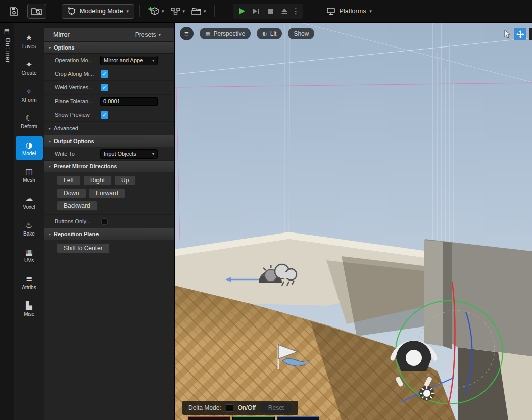  Describe the element at coordinates (29, 279) in the screenshot. I see `attributes-icon: ≡` at that location.